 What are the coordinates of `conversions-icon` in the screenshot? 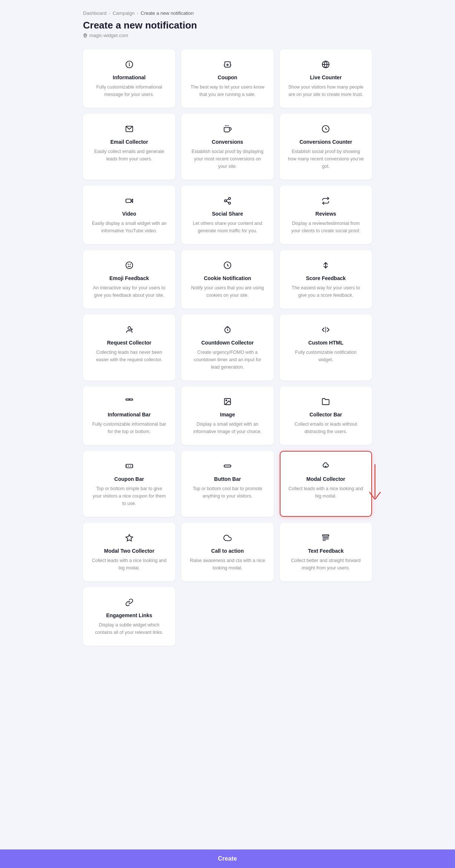 It's located at (228, 130).